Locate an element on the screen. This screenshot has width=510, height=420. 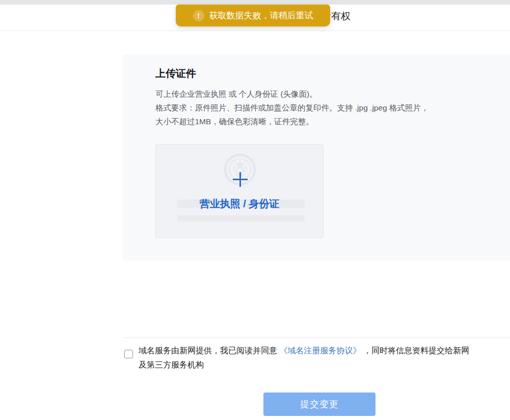
skeleton-bar is located at coordinates (241, 218).